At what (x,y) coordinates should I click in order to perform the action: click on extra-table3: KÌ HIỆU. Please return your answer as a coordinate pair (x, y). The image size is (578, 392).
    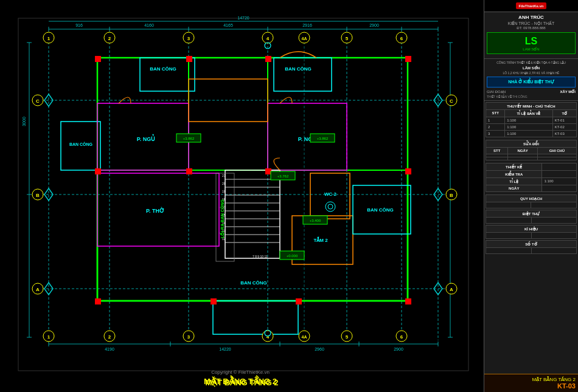
    Looking at the image, I should click on (531, 232).